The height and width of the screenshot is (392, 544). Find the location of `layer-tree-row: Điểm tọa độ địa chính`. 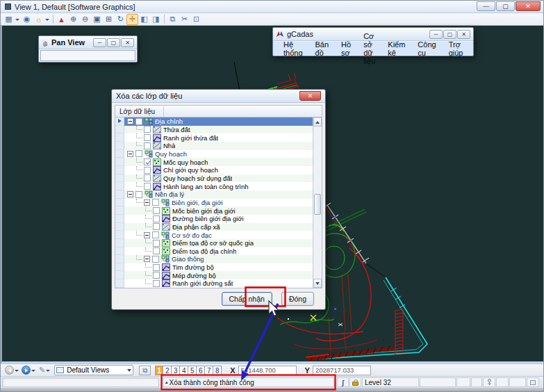

layer-tree-row: Điểm tọa độ địa chính is located at coordinates (214, 252).